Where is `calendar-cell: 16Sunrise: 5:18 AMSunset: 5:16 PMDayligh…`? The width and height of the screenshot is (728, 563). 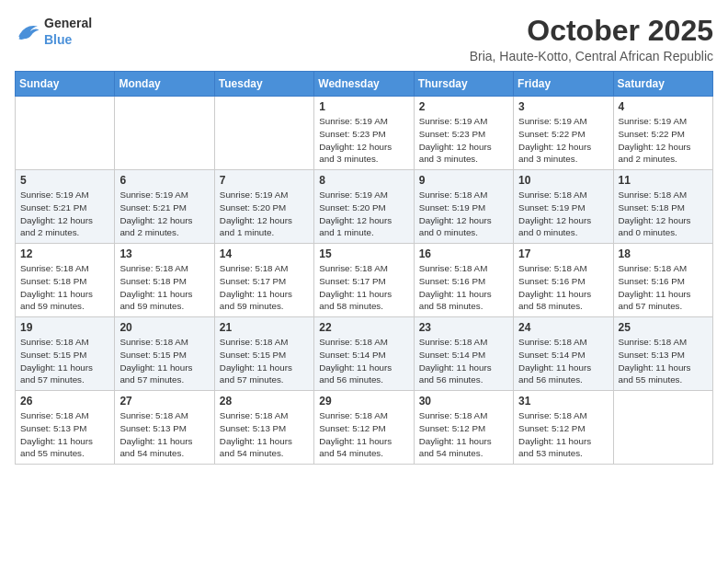 calendar-cell: 16Sunrise: 5:18 AMSunset: 5:16 PMDayligh… is located at coordinates (463, 281).